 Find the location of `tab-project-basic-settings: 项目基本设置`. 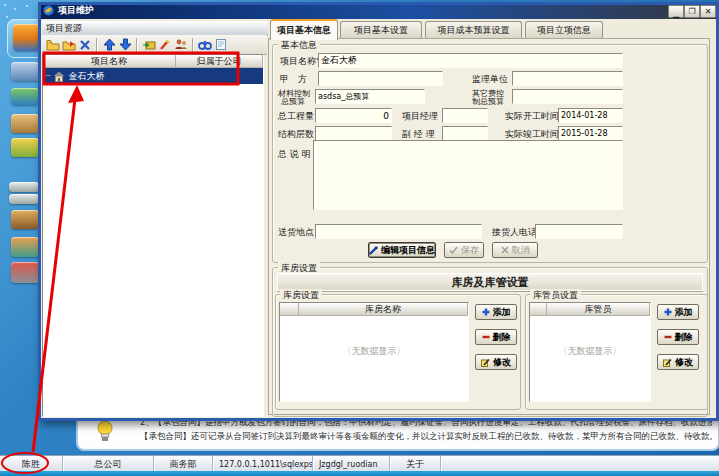

tab-project-basic-settings: 项目基本设置 is located at coordinates (381, 30).